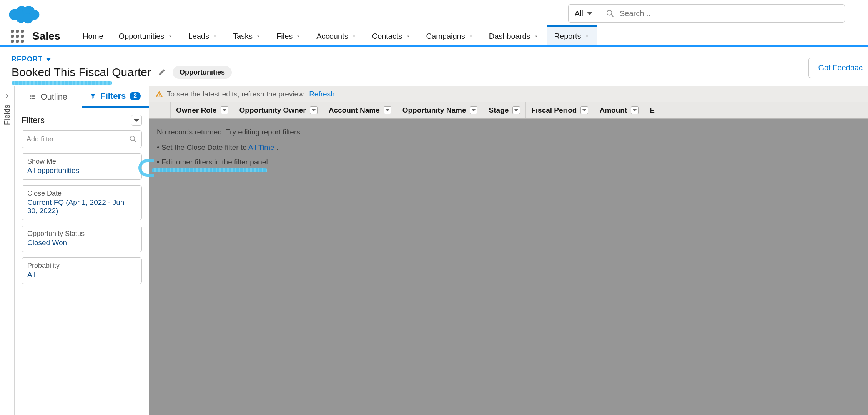 This screenshot has height=415, width=868. What do you see at coordinates (159, 94) in the screenshot?
I see `warning-icon` at bounding box center [159, 94].